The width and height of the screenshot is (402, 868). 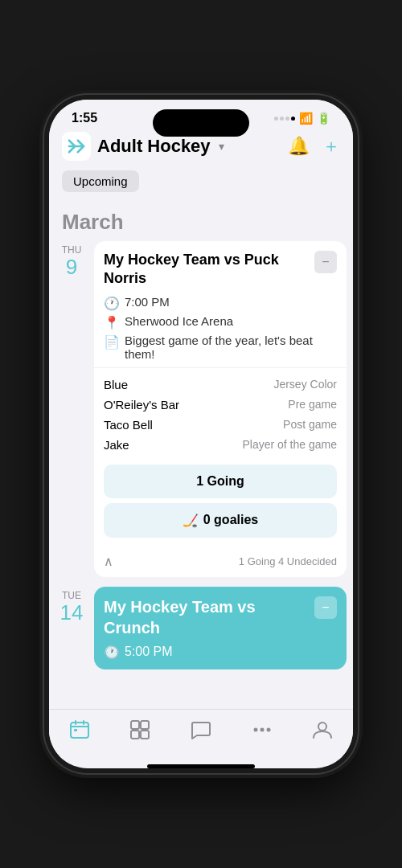 I want to click on wifi-icon: 📶, so click(x=306, y=118).